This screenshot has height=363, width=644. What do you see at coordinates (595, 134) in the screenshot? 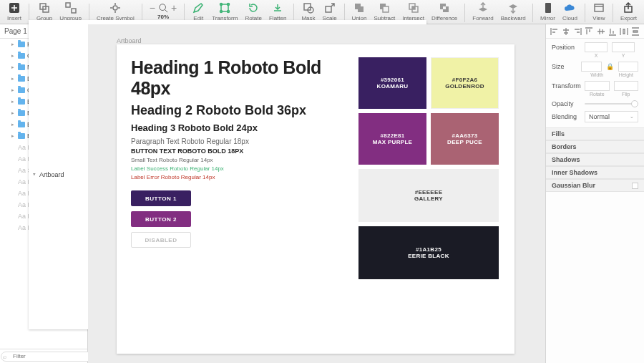
I see `section-fills: Fills` at bounding box center [595, 134].